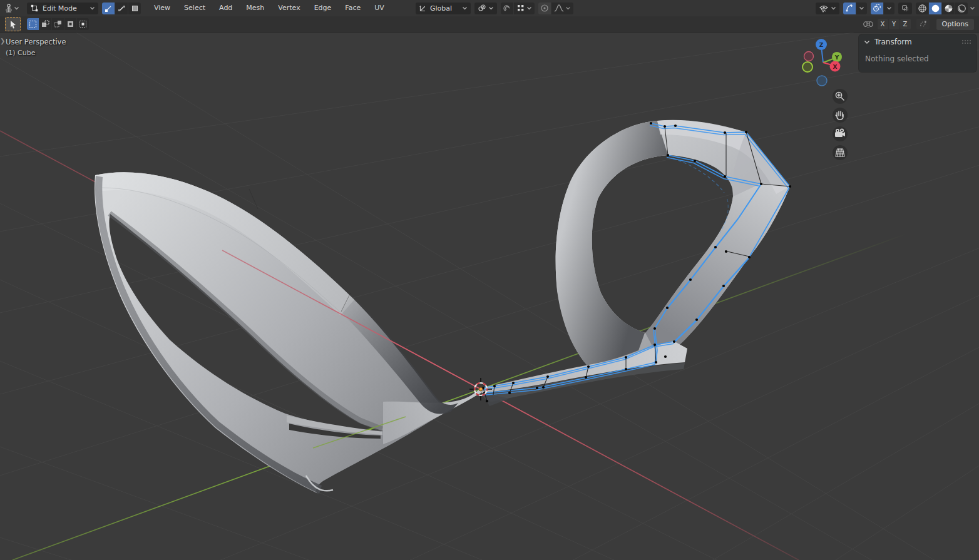 The height and width of the screenshot is (560, 979). Describe the element at coordinates (941, 9) in the screenshot. I see `shading-group` at that location.